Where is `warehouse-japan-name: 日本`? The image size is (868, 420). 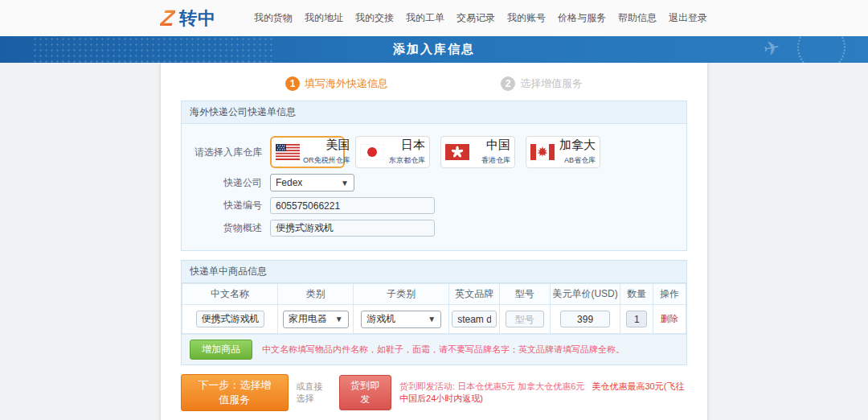 warehouse-japan-name: 日本 is located at coordinates (413, 145).